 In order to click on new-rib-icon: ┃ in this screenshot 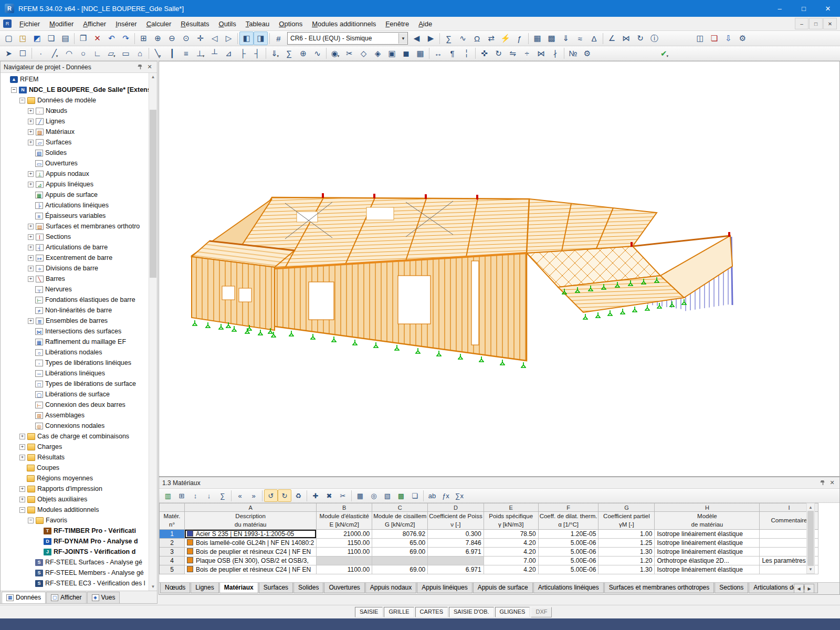, I will do `click(172, 54)`.